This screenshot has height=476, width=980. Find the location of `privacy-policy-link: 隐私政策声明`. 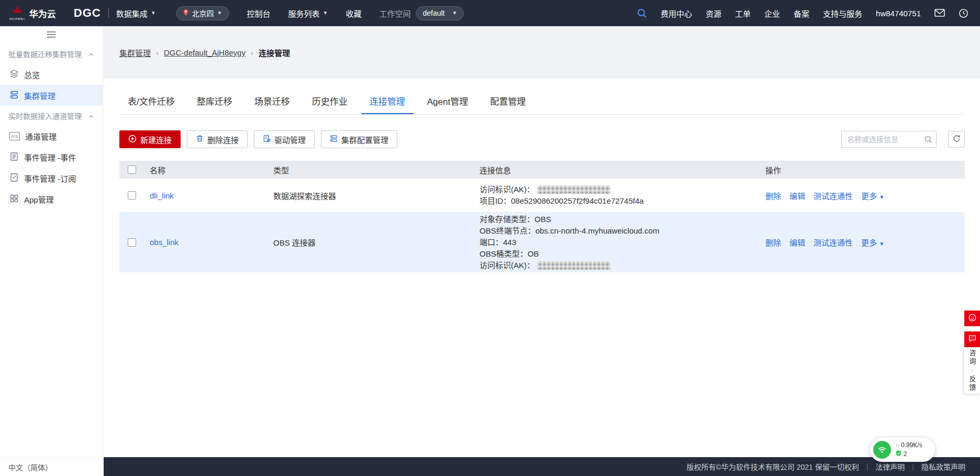

privacy-policy-link: 隐私政策声明 is located at coordinates (943, 467).